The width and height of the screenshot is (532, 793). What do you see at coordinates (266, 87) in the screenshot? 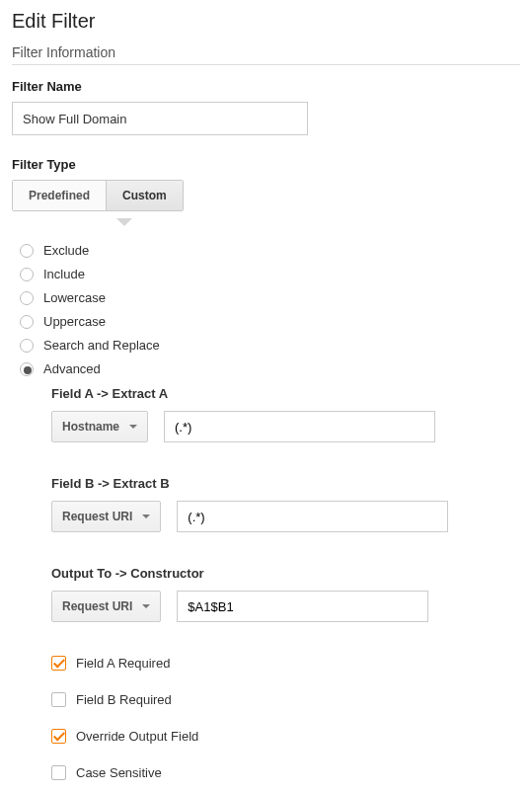
I see `filter-name-label: Filter Name` at bounding box center [266, 87].